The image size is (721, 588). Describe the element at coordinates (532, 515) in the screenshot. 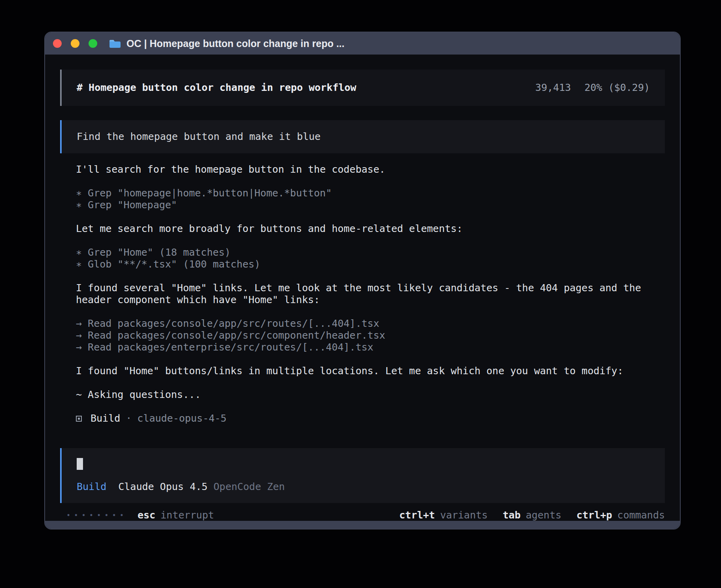

I see `hint-agents: tab agents` at that location.